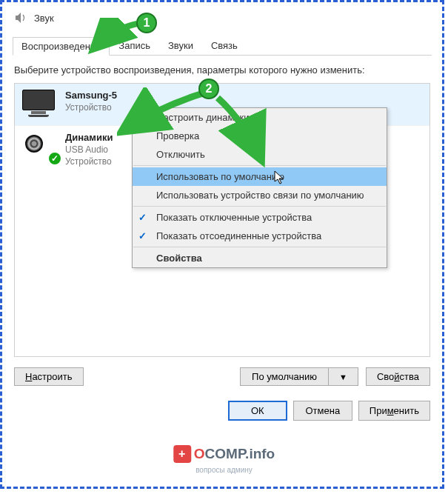 The width and height of the screenshot is (448, 494). I want to click on watermark-text: OCOMP.info, so click(234, 454).